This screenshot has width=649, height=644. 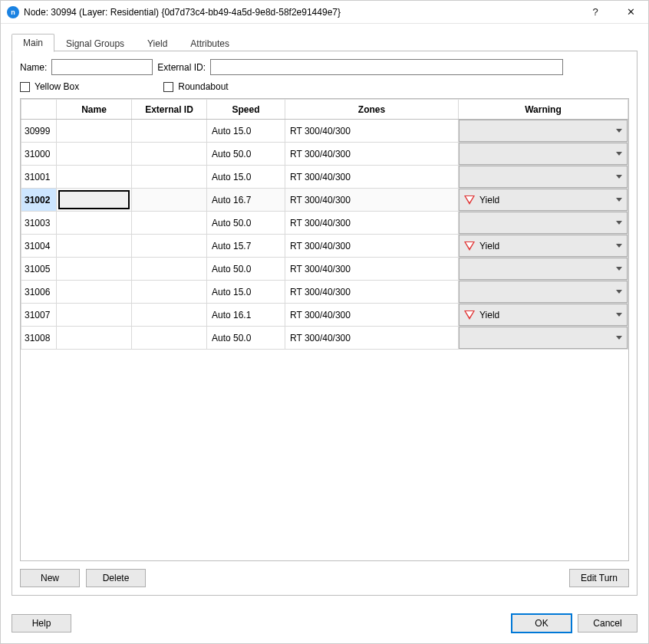 What do you see at coordinates (325, 338) in the screenshot?
I see `table-row: 31008Auto 50.0RT 300/40/300` at bounding box center [325, 338].